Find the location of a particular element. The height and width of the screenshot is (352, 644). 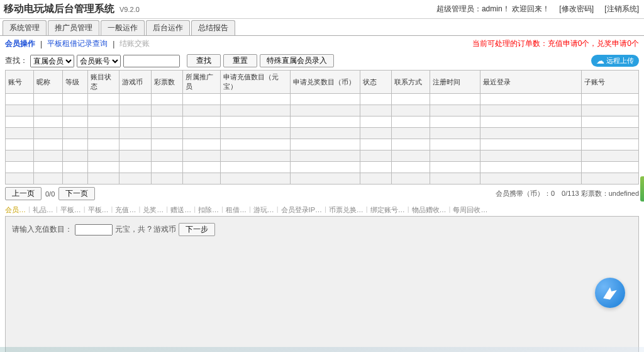

mini-tab: 每周回收… is located at coordinates (470, 210).